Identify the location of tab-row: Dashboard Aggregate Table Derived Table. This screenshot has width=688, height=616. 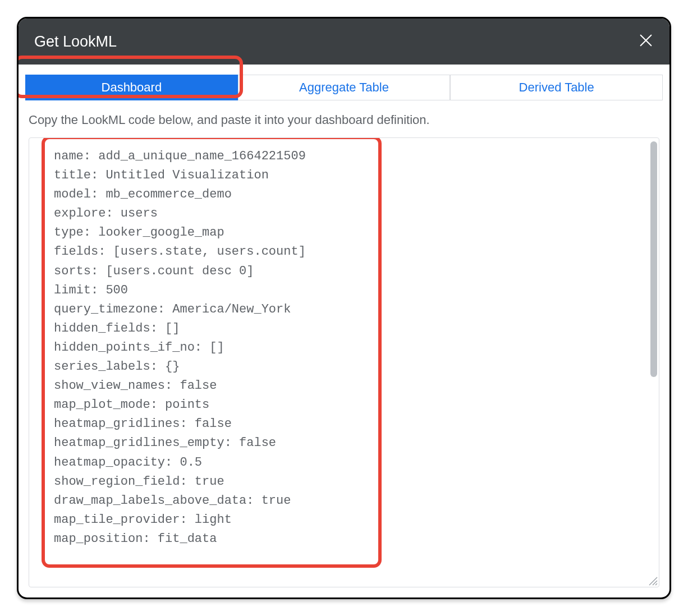
(344, 84).